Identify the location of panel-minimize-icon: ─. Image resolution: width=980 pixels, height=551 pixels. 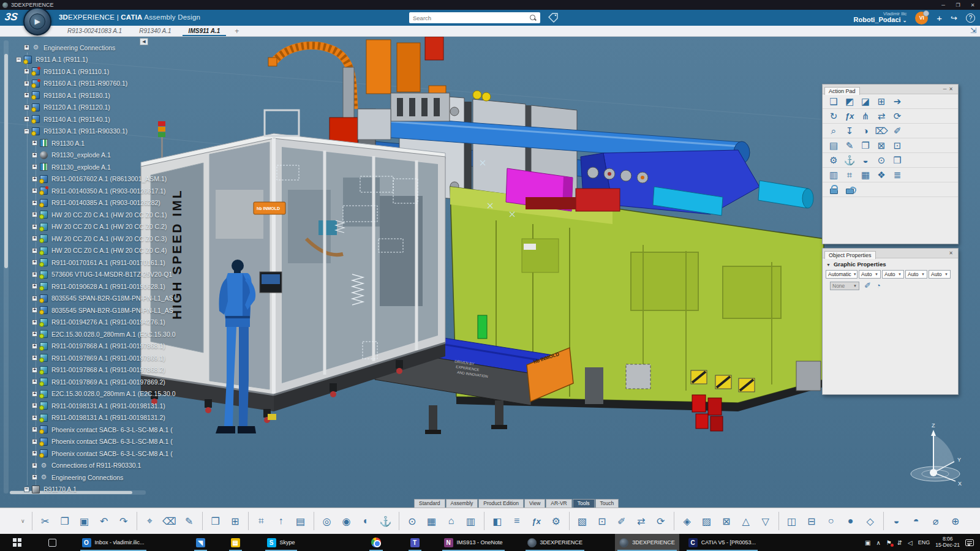
(946, 89).